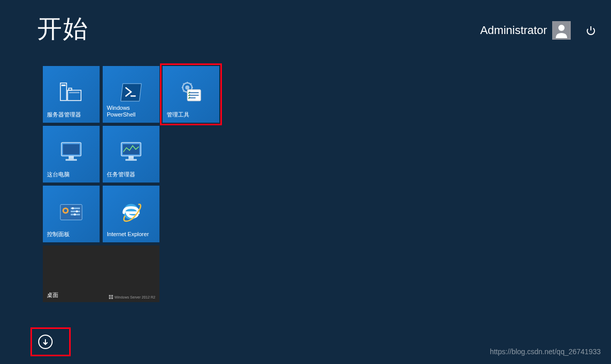 Image resolution: width=611 pixels, height=364 pixels. I want to click on ie-icon, so click(131, 212).